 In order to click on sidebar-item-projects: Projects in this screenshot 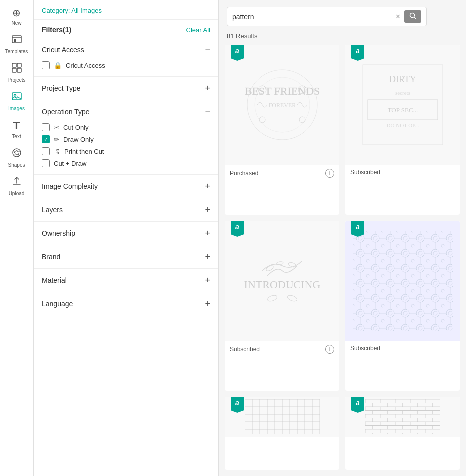, I will do `click(17, 73)`.